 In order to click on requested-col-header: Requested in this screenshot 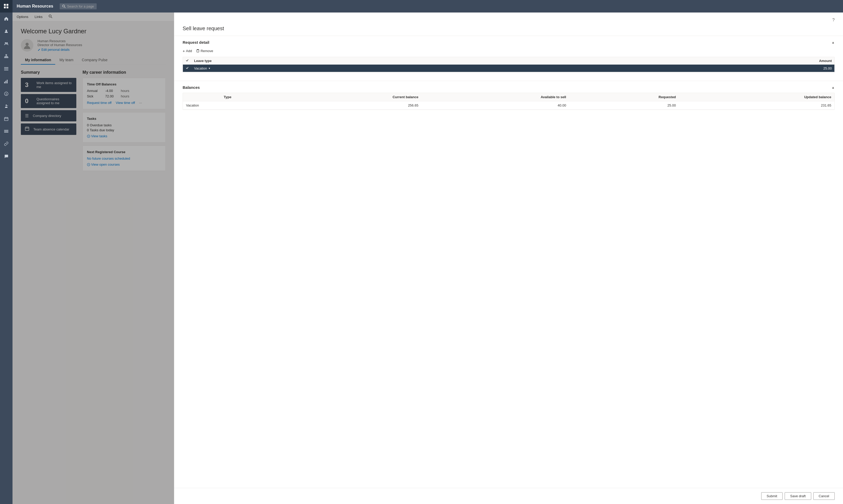, I will do `click(624, 97)`.